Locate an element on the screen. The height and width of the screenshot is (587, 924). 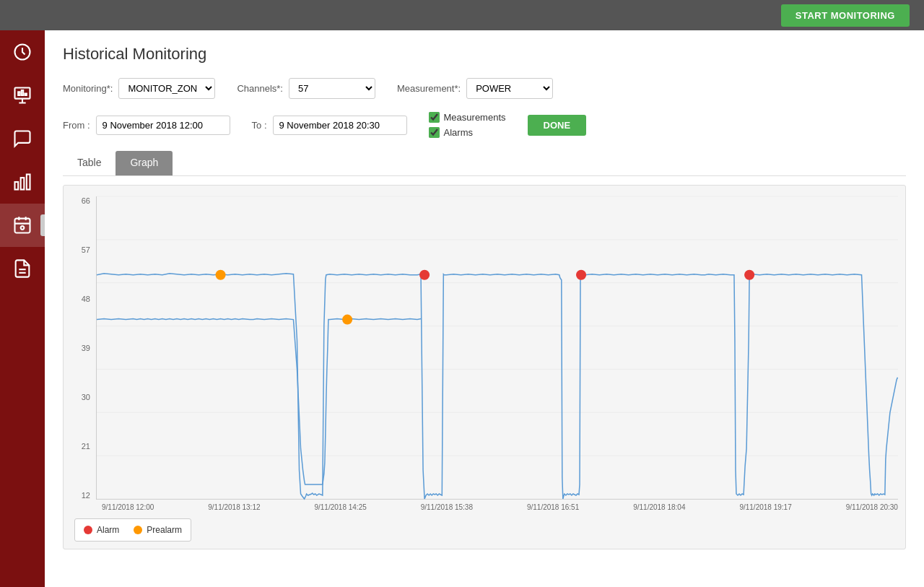
from-group: From : is located at coordinates (147, 126).